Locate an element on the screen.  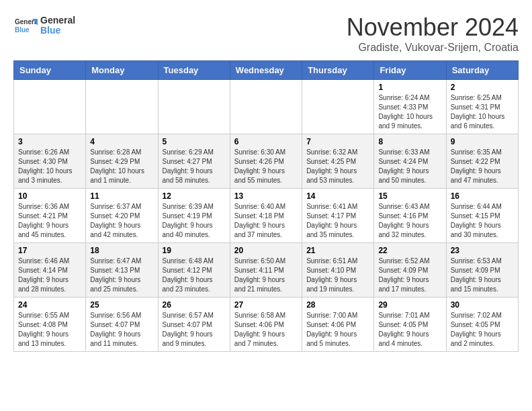
logo: General Blue General Blue is located at coordinates (44, 26).